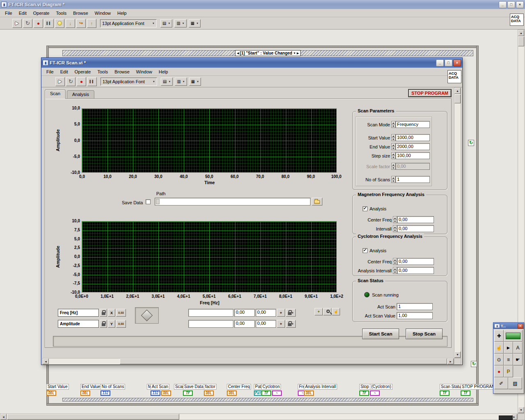 The height and width of the screenshot is (420, 525). Describe the element at coordinates (509, 359) in the screenshot. I see `object-menu-tool: ≡` at that location.